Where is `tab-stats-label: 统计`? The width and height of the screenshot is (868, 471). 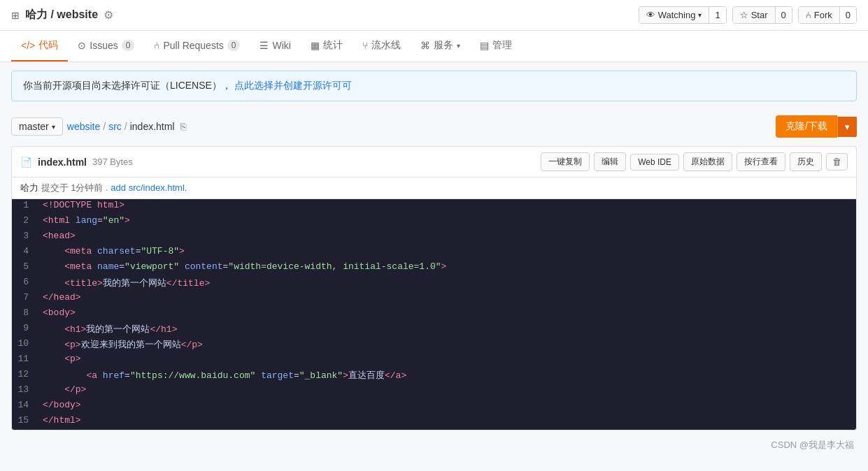
tab-stats-label: 统计 is located at coordinates (333, 45).